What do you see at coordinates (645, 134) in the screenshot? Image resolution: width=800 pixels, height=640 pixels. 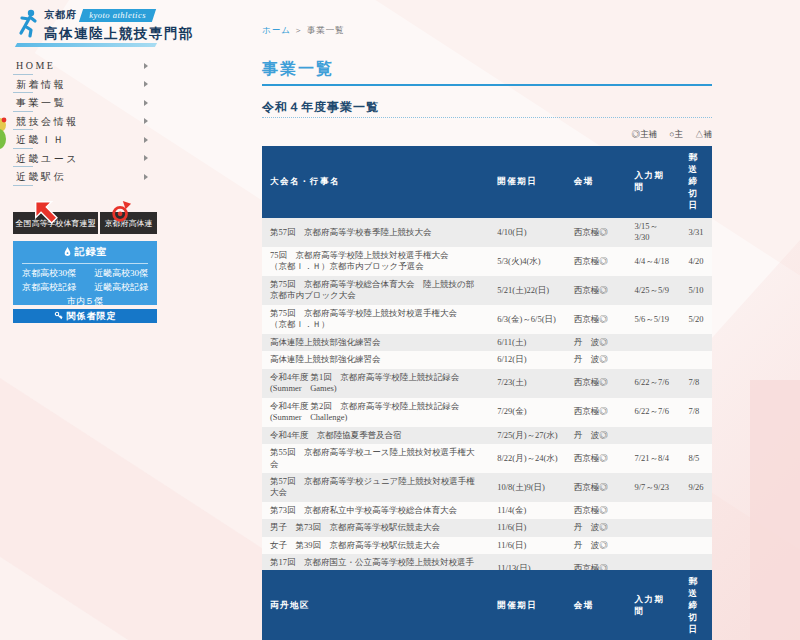 I see `legend-main-sub: ◎主補` at bounding box center [645, 134].